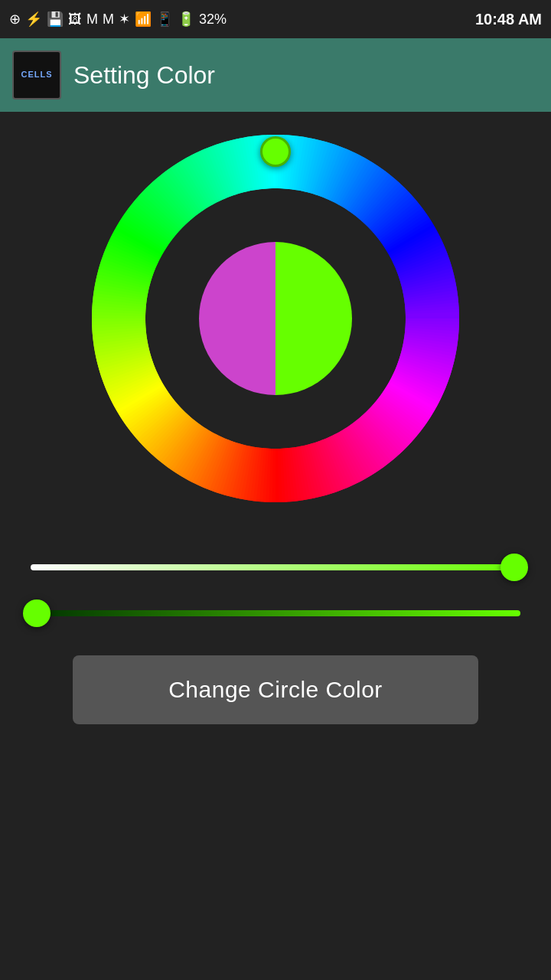 Image resolution: width=551 pixels, height=980 pixels. Describe the element at coordinates (276, 152) in the screenshot. I see `hue-handle` at that location.